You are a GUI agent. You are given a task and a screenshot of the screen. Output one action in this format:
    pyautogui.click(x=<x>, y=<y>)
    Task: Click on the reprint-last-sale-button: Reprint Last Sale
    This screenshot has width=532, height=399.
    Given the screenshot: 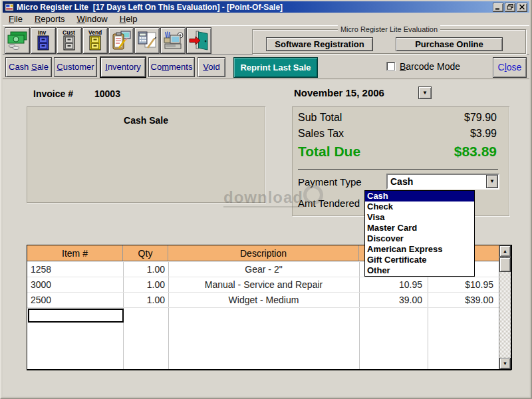 What is the action you would take?
    pyautogui.click(x=275, y=68)
    